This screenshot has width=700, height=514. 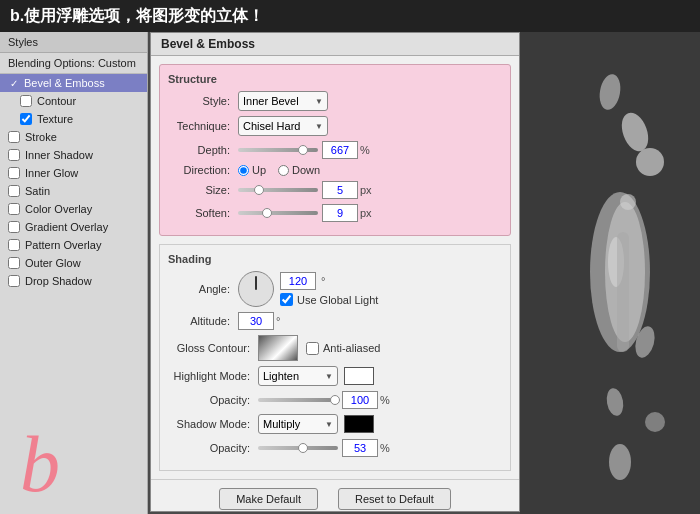 I want to click on sidebar-item-contour: Contour, so click(x=74, y=101).